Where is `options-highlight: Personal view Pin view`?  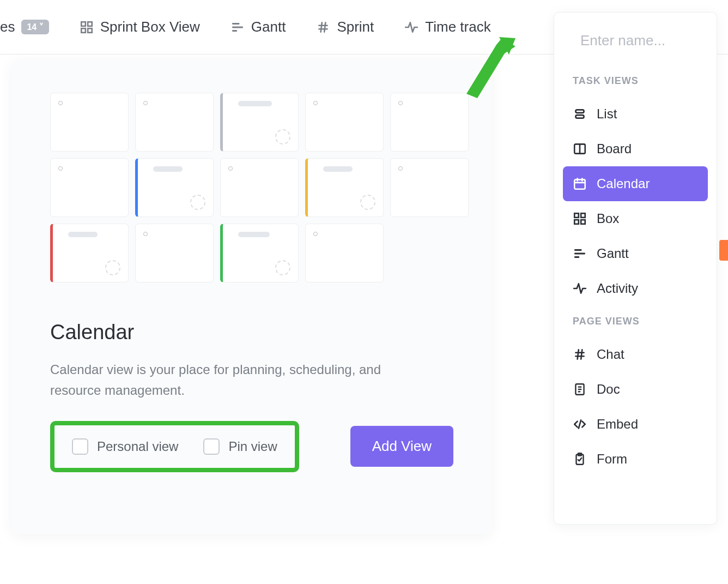
options-highlight: Personal view Pin view is located at coordinates (174, 447).